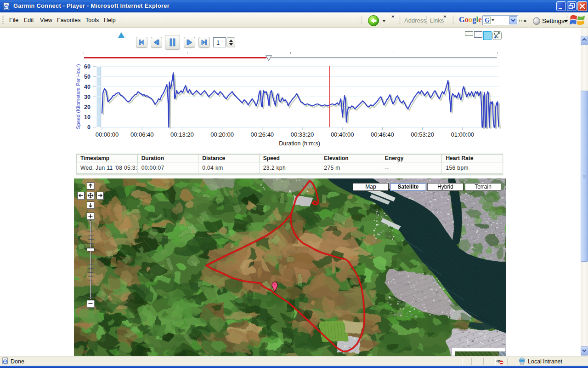  Describe the element at coordinates (87, 117) in the screenshot. I see `svg-text: 10` at that location.